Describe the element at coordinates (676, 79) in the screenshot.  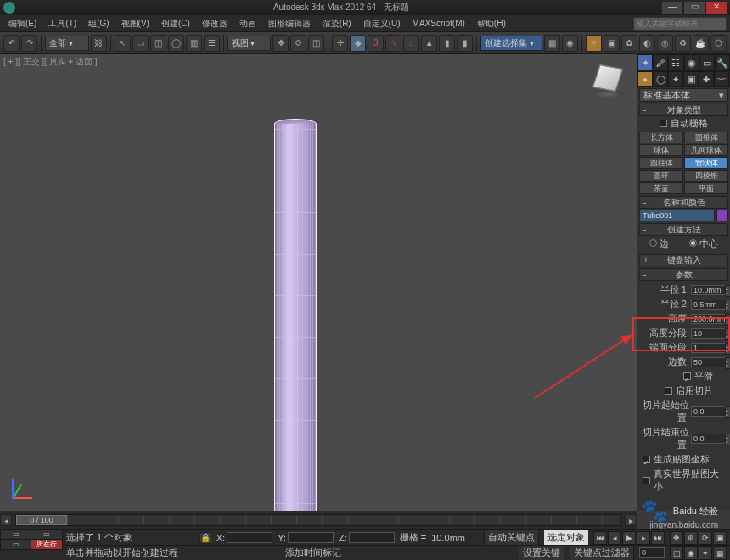
I see `sub-lights: ✦` at that location.